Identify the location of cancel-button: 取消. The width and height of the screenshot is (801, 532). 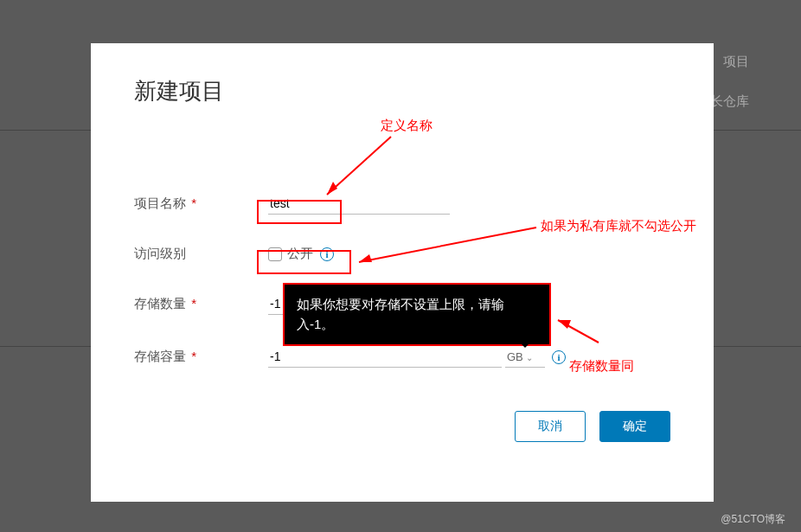
(550, 426).